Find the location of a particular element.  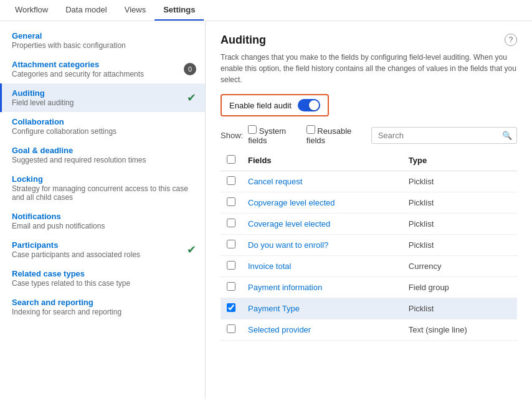

table-row: Payment informationField group is located at coordinates (369, 288).